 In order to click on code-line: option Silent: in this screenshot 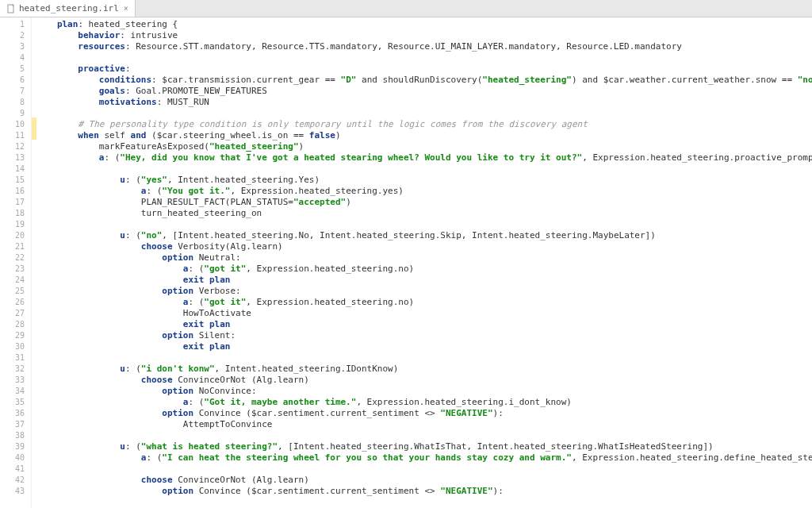, I will do `click(427, 336)`.